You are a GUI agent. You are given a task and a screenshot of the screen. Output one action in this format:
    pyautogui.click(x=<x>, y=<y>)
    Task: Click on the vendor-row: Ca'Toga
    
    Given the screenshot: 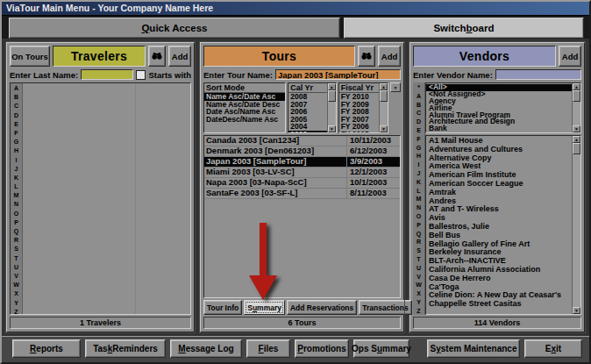 What is the action you would take?
    pyautogui.click(x=499, y=288)
    